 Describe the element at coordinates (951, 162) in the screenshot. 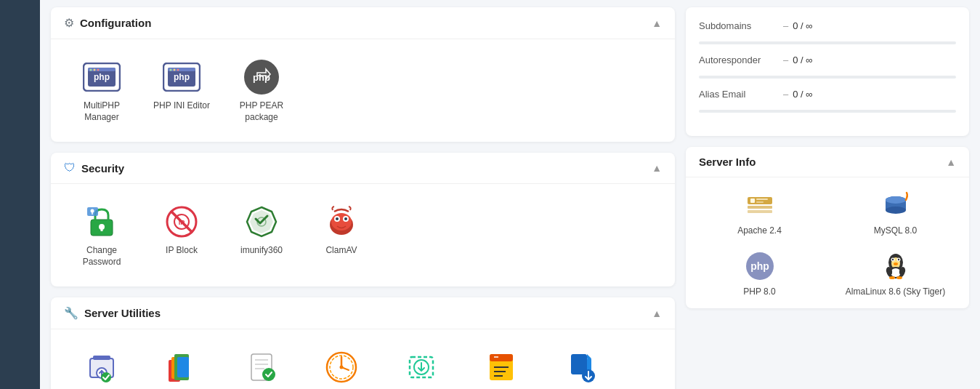

I see `server-info-collapse-icon: ▲` at that location.